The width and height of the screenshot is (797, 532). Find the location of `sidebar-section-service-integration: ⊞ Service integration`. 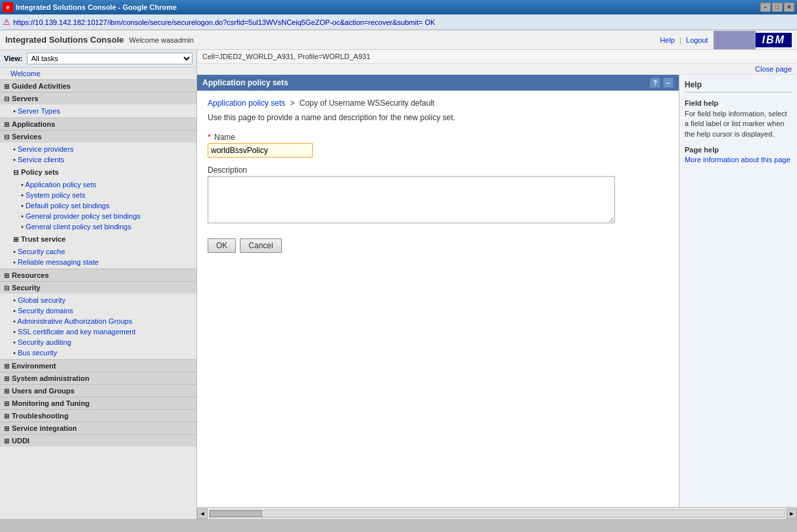

sidebar-section-service-integration: ⊞ Service integration is located at coordinates (99, 428).